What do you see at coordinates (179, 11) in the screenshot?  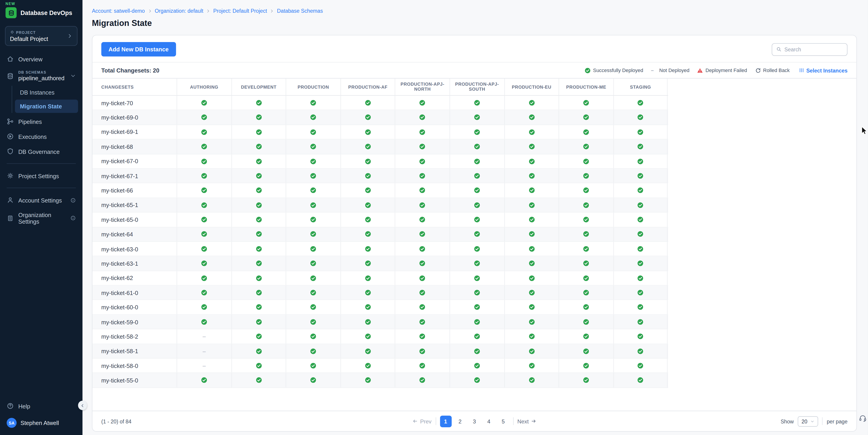 I see `breadcrumb-link: Organization: default` at bounding box center [179, 11].